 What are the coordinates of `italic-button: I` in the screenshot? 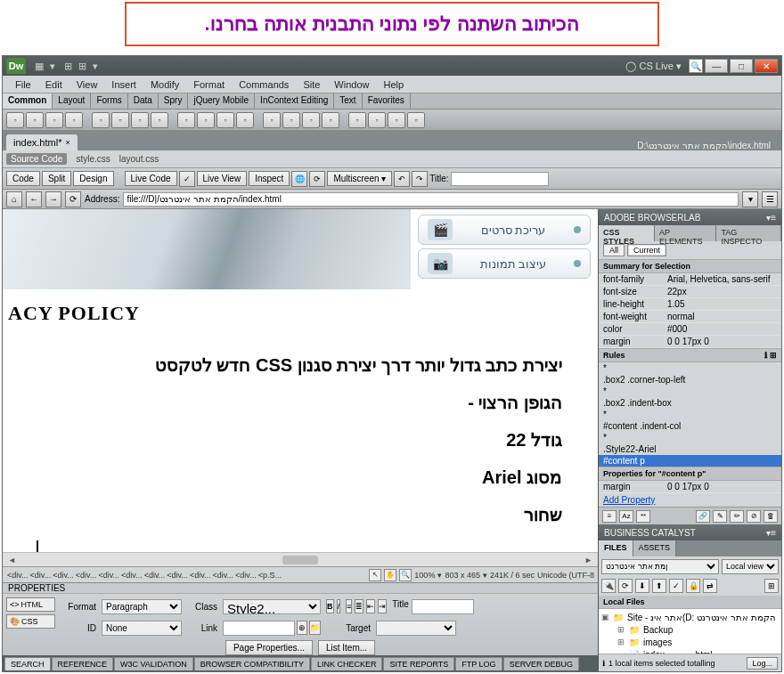 It's located at (339, 606).